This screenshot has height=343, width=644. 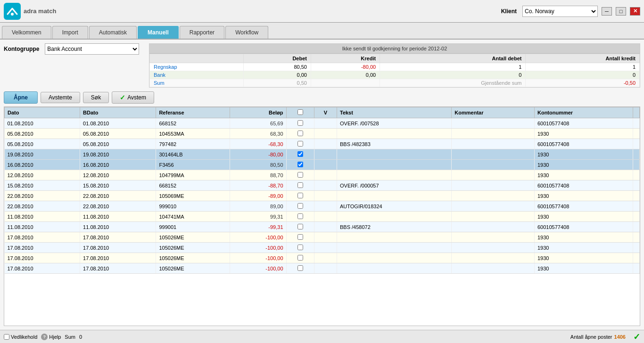 I want to click on minimize-button: ─, so click(x=607, y=11).